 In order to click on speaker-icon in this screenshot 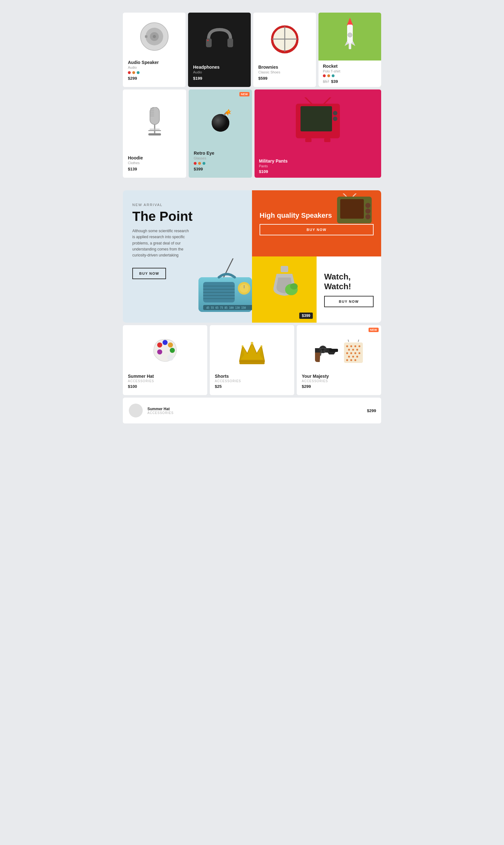, I will do `click(154, 37)`.